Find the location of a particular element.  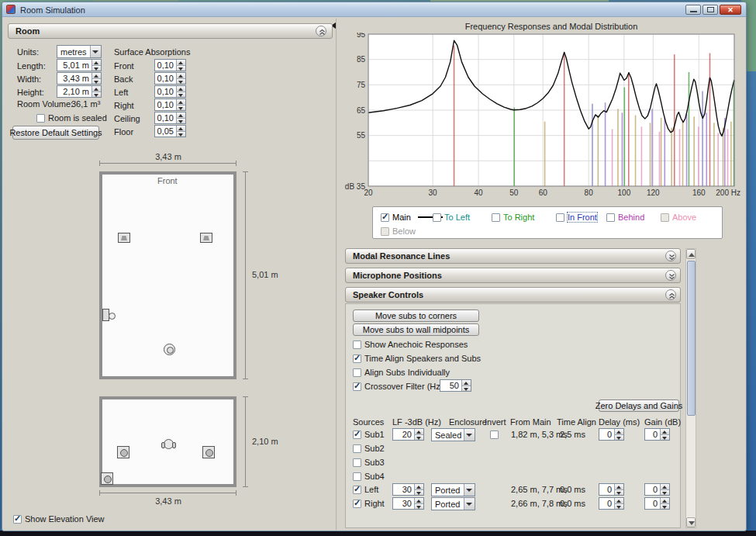

units-dropdown-icon is located at coordinates (95, 51).